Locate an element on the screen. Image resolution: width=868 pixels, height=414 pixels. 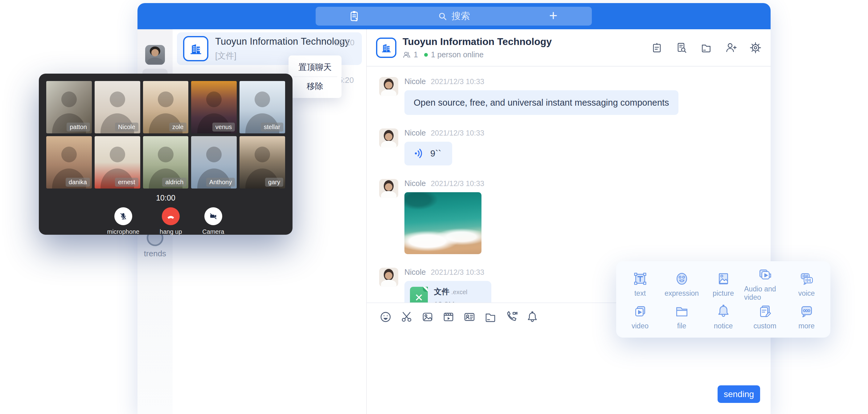
my-avatar is located at coordinates (155, 55).